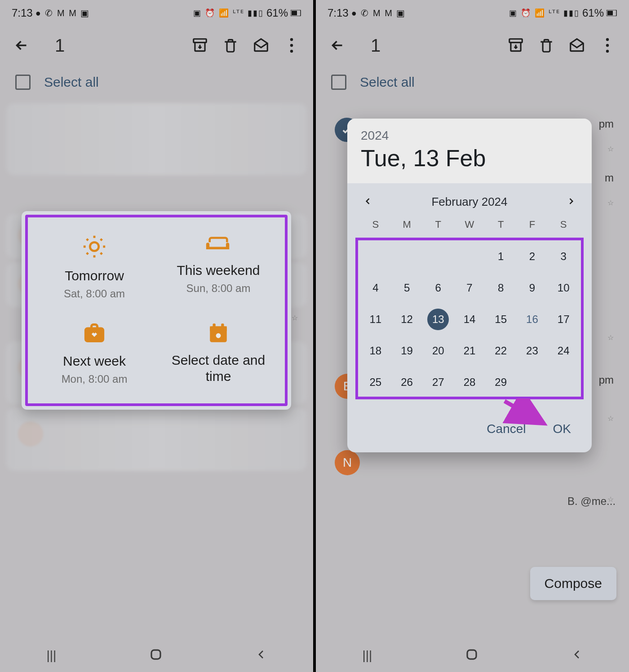  What do you see at coordinates (376, 288) in the screenshot?
I see `calendar-day: 4` at bounding box center [376, 288].